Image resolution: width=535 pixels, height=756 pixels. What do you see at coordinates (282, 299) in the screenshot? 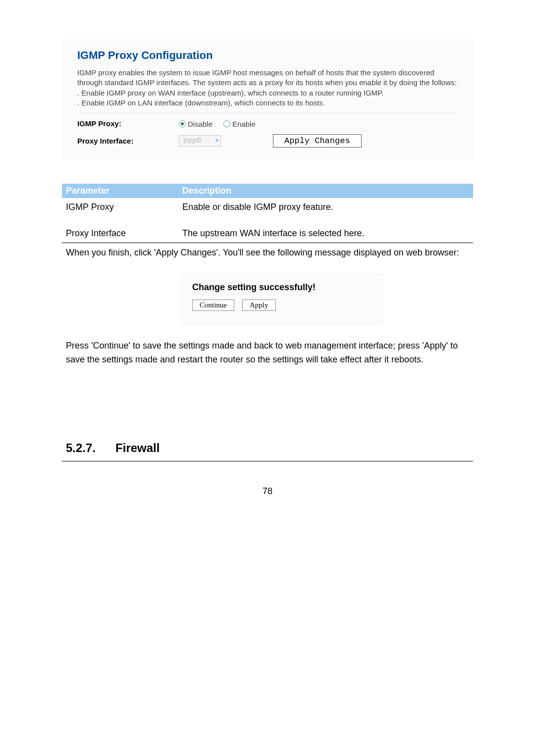
I see `success-panel: Change setting successfully! Continue Ap…` at bounding box center [282, 299].